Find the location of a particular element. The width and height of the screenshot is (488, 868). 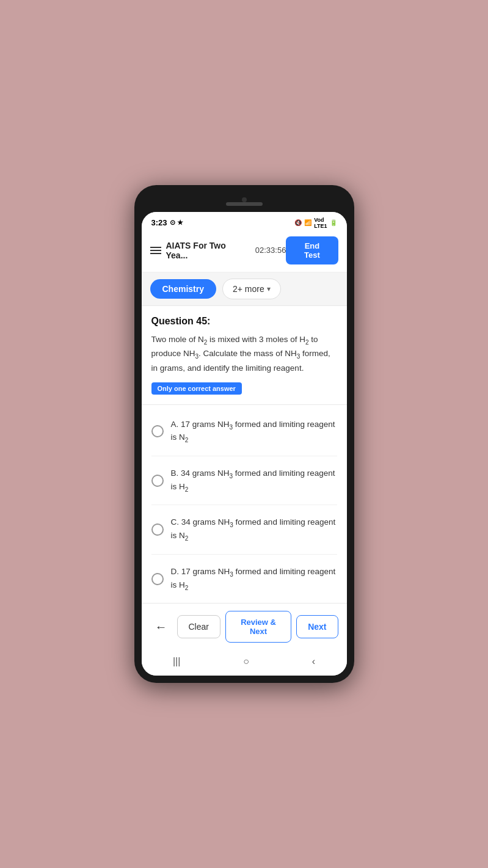

radio-d is located at coordinates (158, 579).